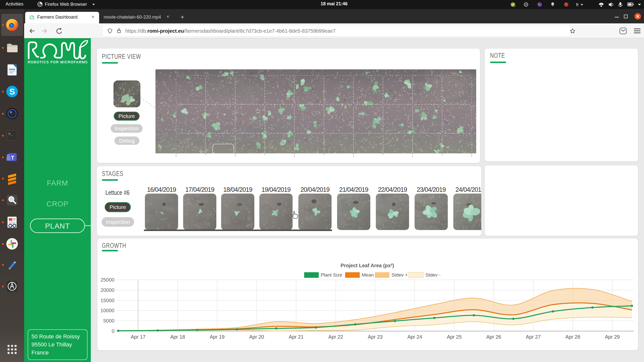 Image resolution: width=644 pixels, height=362 pixels. Describe the element at coordinates (332, 275) in the screenshot. I see `svg-text: Plant Size` at that location.